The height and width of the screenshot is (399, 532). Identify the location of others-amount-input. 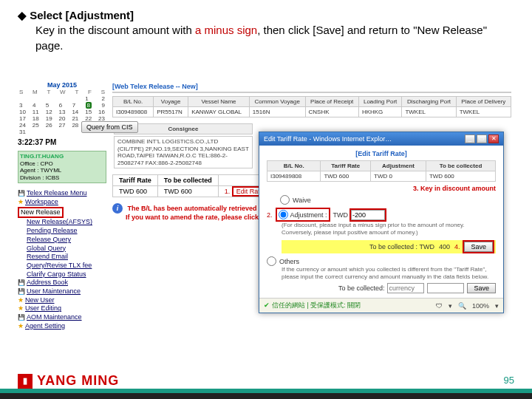
(446, 288).